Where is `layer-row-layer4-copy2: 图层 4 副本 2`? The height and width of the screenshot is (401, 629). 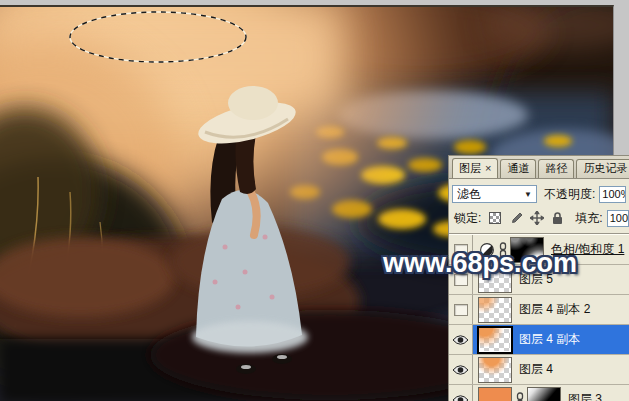
layer-row-layer4-copy2: 图层 4 副本 2 is located at coordinates (539, 310).